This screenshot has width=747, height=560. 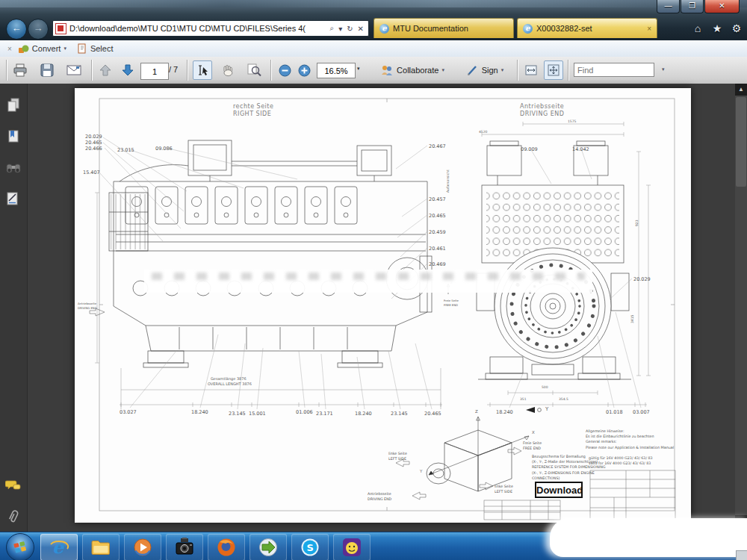 What do you see at coordinates (542, 114) in the screenshot?
I see `view-title-driving-end-en: DRIVING END` at bounding box center [542, 114].